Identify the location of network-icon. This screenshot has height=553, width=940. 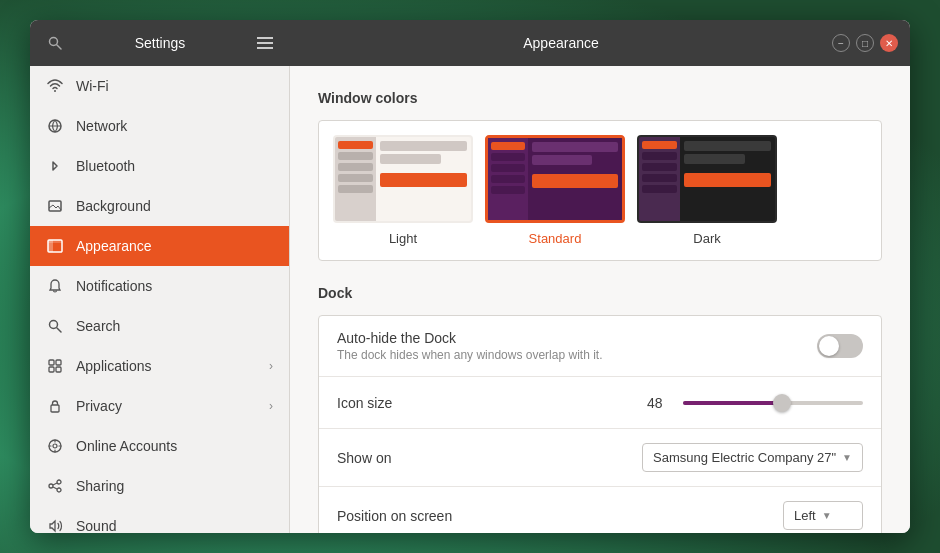
(55, 126).